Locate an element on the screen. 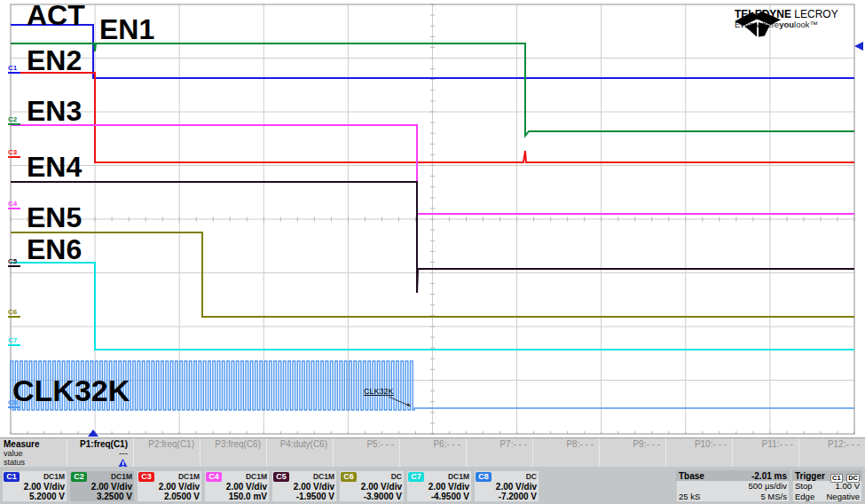 This screenshot has height=504, width=865. channel-offset-C1: 5.2000 V is located at coordinates (34, 497).